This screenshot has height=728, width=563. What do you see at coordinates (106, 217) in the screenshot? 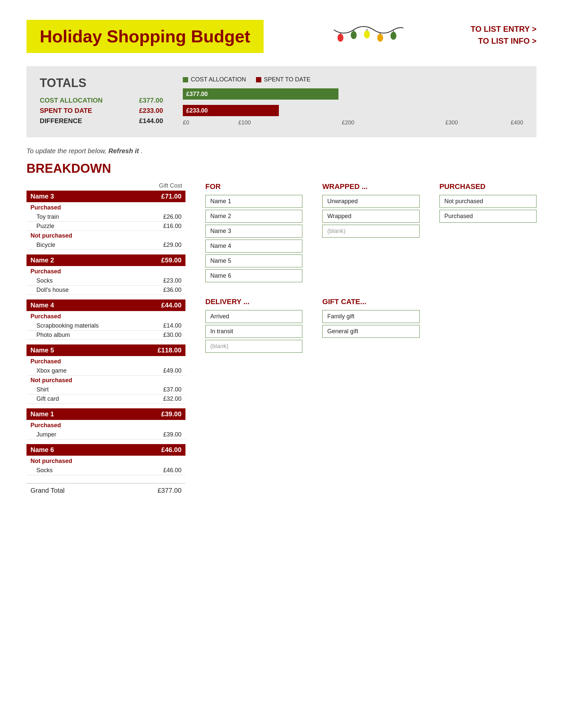
I see `item-row: Toy train£26.00` at bounding box center [106, 217].